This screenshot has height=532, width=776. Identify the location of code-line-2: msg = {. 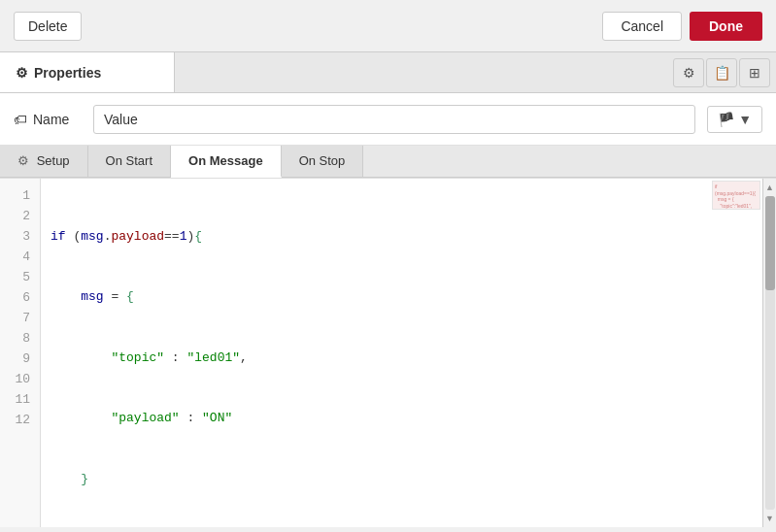
(402, 297).